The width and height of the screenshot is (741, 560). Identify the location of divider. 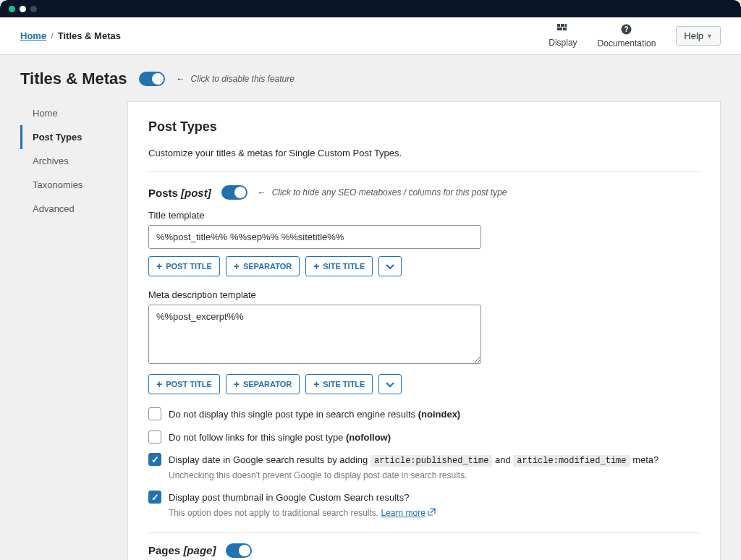
(424, 533).